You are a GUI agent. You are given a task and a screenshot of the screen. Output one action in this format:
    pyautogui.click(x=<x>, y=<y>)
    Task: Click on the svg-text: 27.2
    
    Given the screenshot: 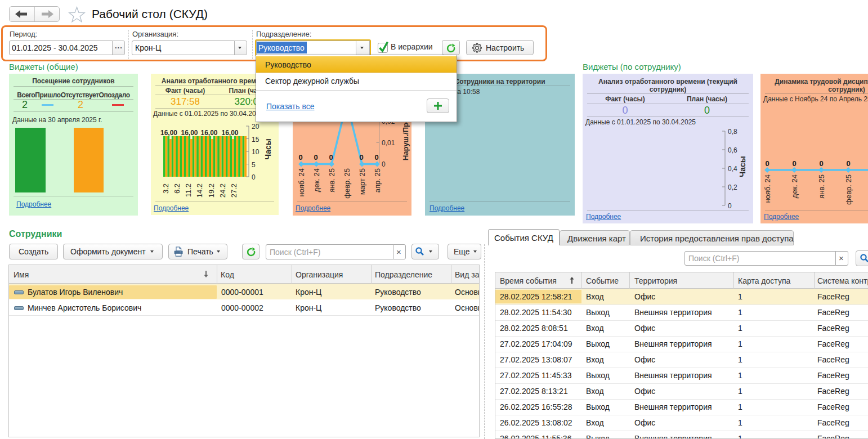 What is the action you would take?
    pyautogui.click(x=234, y=190)
    